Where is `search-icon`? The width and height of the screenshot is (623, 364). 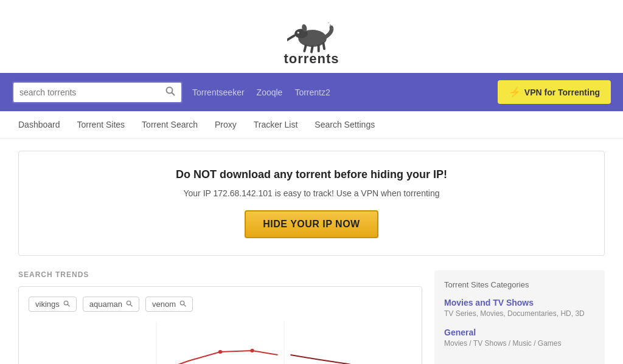
search-icon is located at coordinates (170, 91).